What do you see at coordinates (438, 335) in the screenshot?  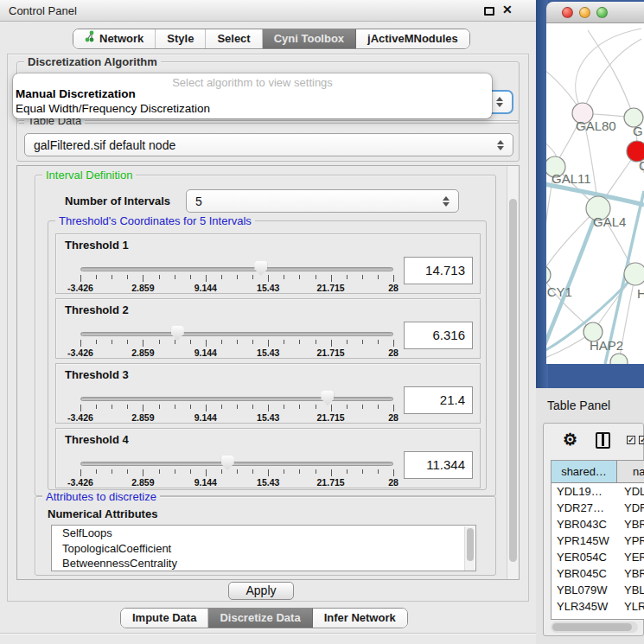 I see `threshold-value-field: 6.316` at bounding box center [438, 335].